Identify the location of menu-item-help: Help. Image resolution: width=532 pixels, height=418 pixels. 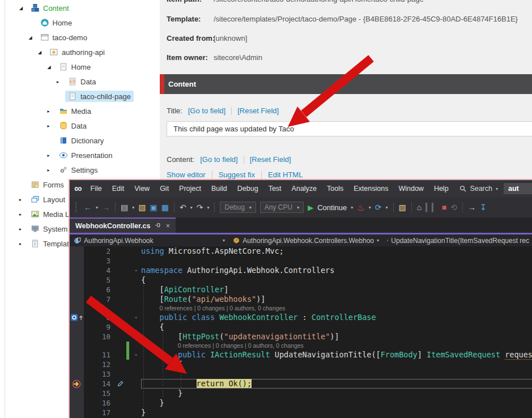
(441, 189).